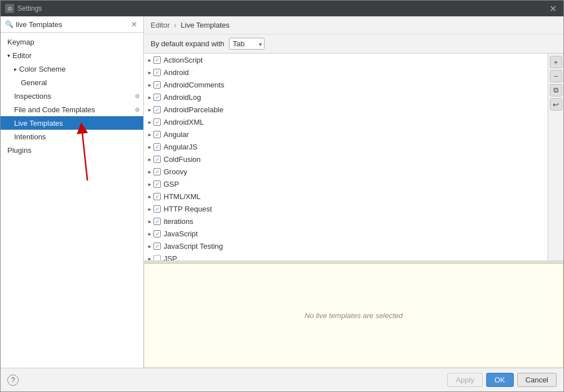 Image resolution: width=564 pixels, height=392 pixels. Describe the element at coordinates (72, 136) in the screenshot. I see `sidebar-item-intentions: Intentions` at that location.